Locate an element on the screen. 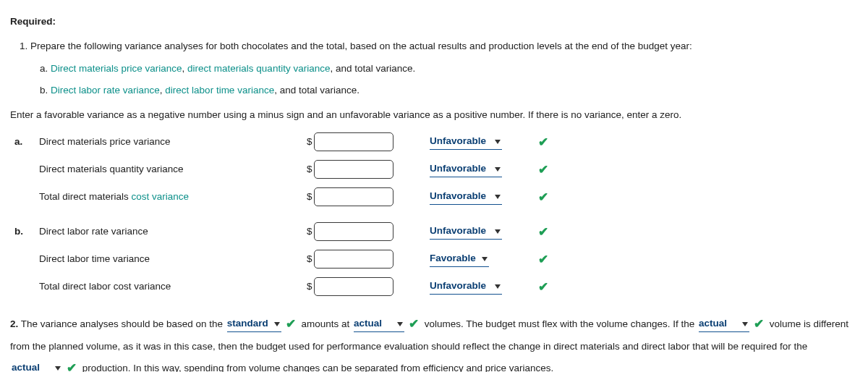 This screenshot has height=372, width=868. text: amounts at is located at coordinates (327, 324).